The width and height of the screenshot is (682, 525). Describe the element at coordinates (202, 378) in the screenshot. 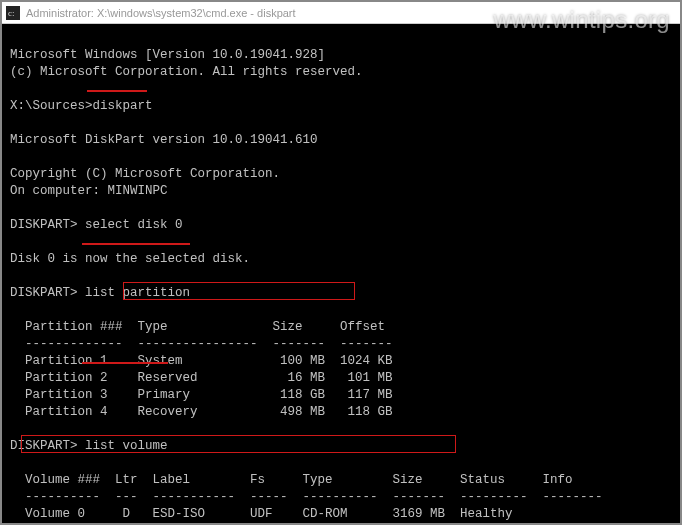

I see `table-row: Partition 2 Reserved 16 MB 101 MB` at that location.